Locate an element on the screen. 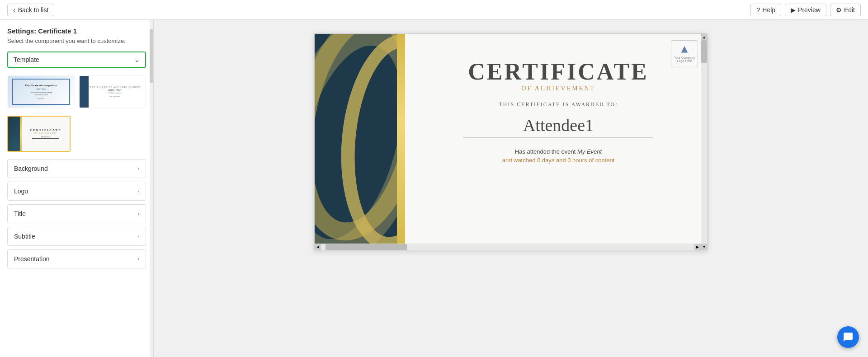 The width and height of the screenshot is (868, 357). help-button: ? Help is located at coordinates (766, 10).